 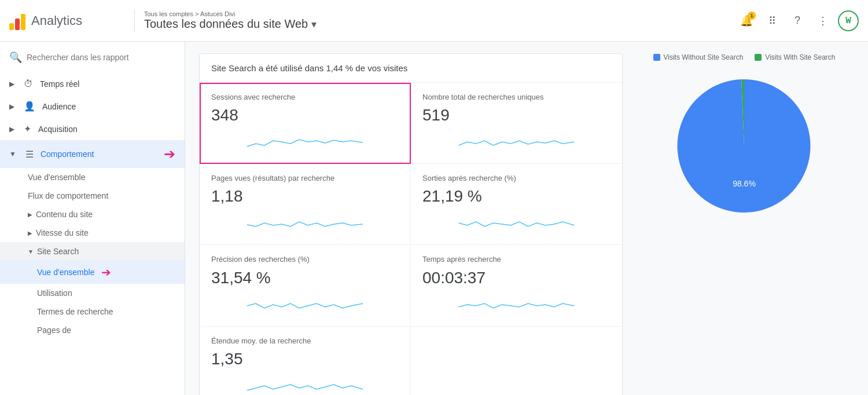 I want to click on stat-label-precision: Précision des recherches (%), so click(x=305, y=259).